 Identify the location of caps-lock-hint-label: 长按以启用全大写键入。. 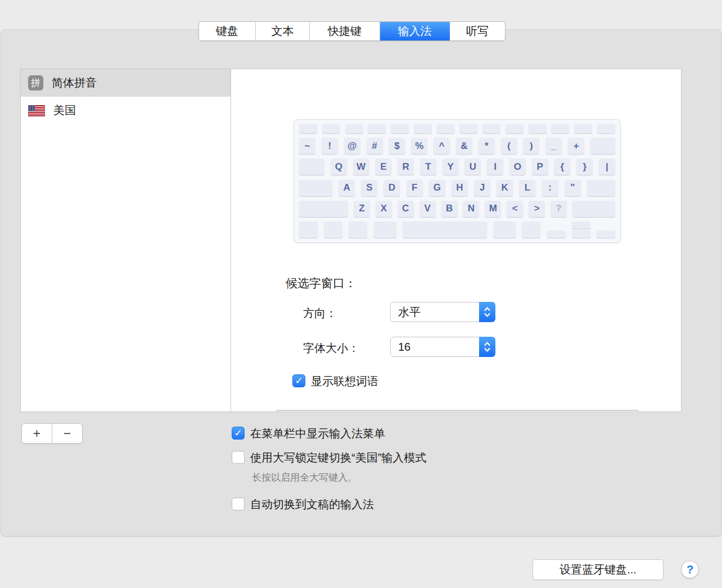
(305, 478).